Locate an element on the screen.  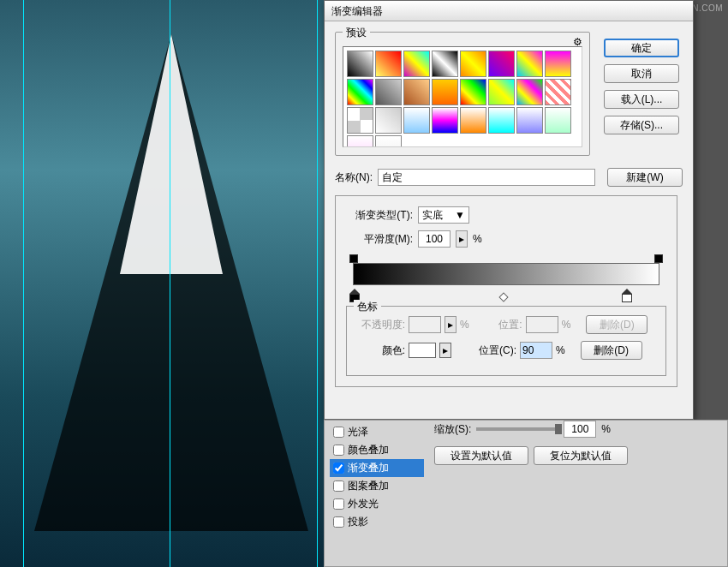
color-position-label: 位置(C): is located at coordinates (494, 351).